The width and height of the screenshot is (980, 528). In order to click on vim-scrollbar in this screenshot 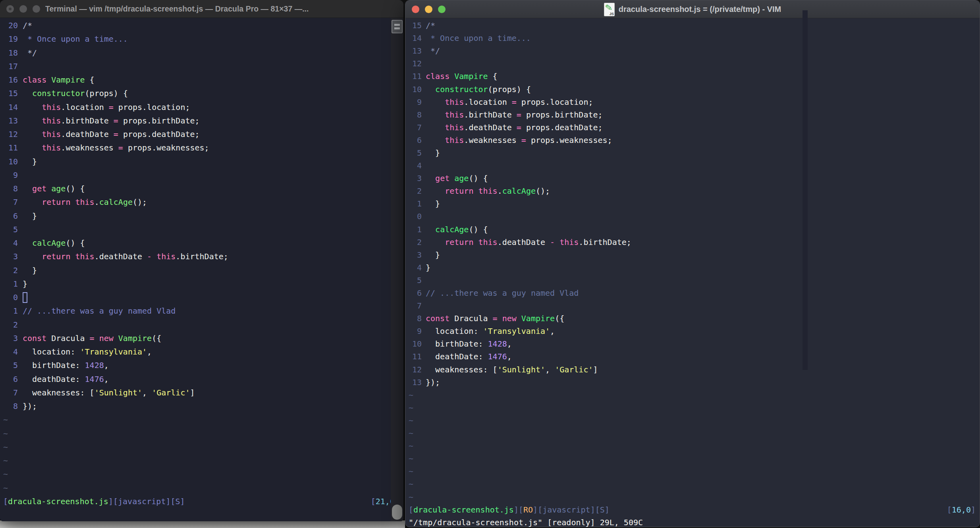, I will do `click(805, 190)`.